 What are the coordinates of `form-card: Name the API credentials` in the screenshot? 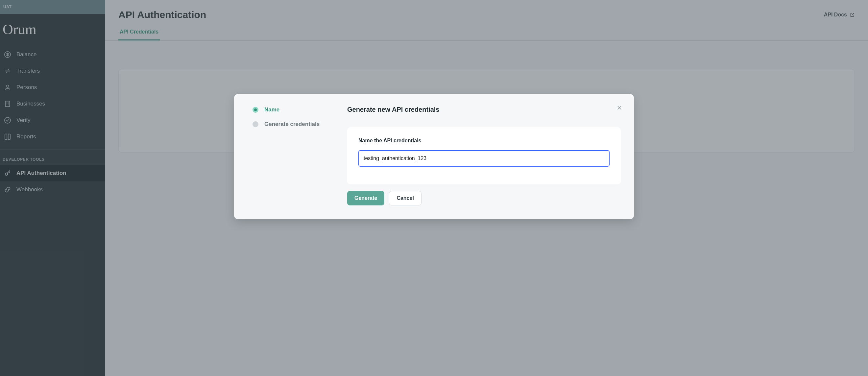 It's located at (484, 156).